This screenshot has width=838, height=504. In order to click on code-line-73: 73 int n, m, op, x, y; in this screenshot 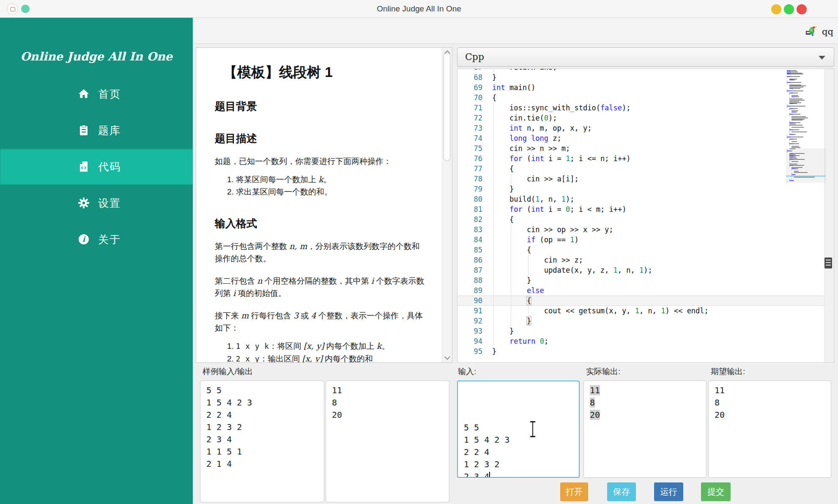, I will do `click(641, 128)`.